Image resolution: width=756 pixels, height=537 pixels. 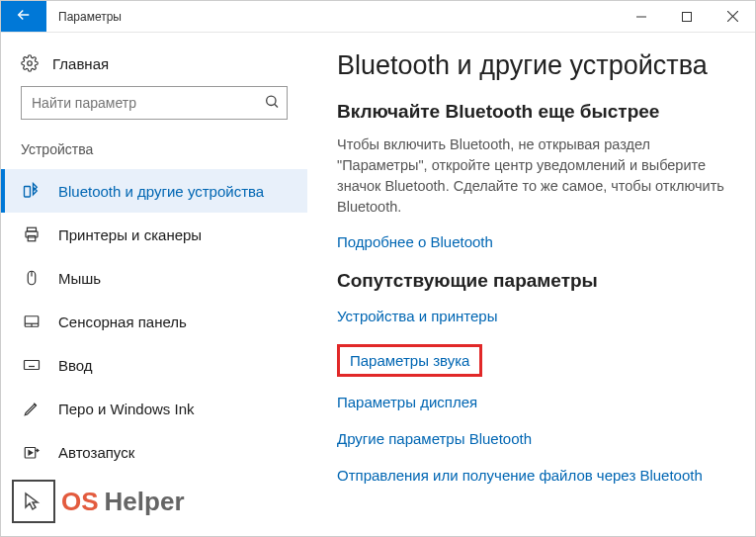 I want to click on nav-item-label: Мышь, so click(x=79, y=279).